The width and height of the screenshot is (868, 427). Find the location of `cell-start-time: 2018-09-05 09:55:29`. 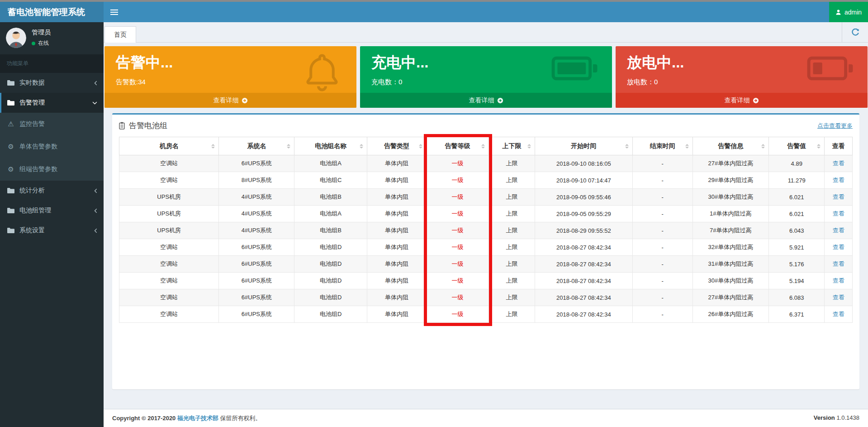

cell-start-time: 2018-09-05 09:55:29 is located at coordinates (584, 214).